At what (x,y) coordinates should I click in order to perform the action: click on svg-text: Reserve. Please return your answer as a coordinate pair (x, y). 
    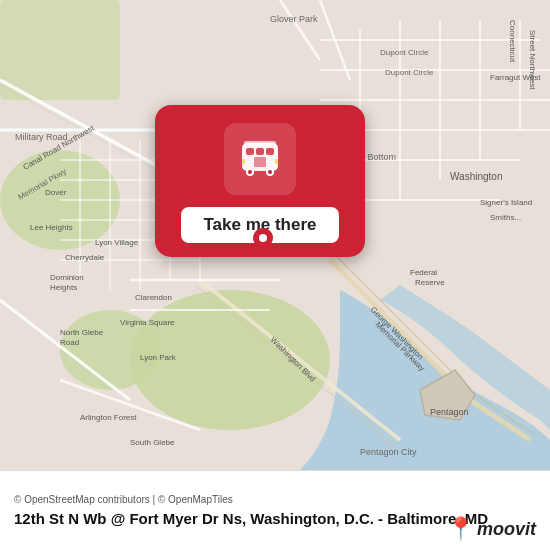
    Looking at the image, I should click on (430, 282).